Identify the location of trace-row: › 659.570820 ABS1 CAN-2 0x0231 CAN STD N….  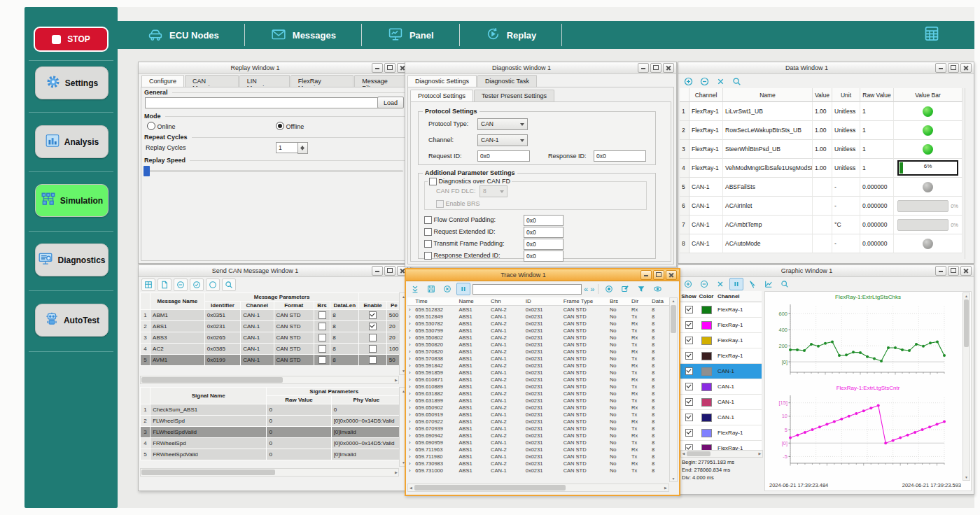
(538, 351).